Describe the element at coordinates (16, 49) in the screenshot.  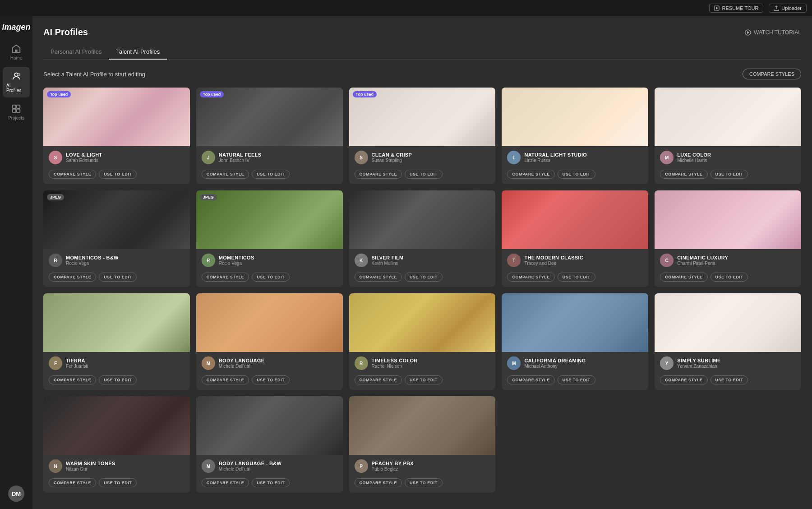
I see `home-icon` at that location.